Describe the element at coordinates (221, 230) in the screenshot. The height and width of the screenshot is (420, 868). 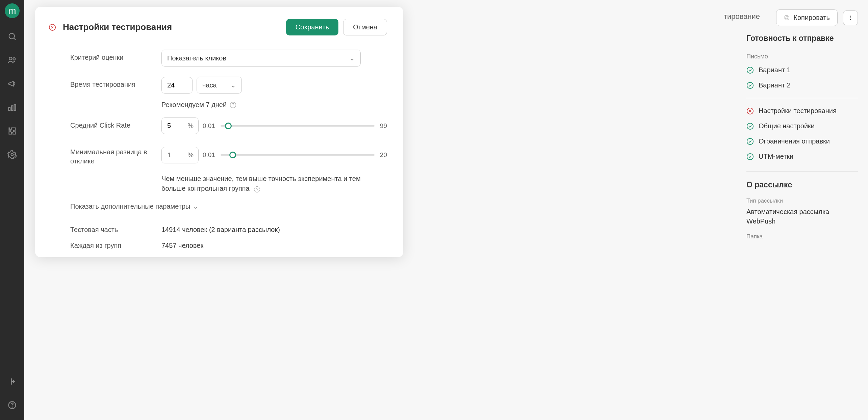
I see `test-part-value: 14914 человек (2 варианта рассылок)` at that location.